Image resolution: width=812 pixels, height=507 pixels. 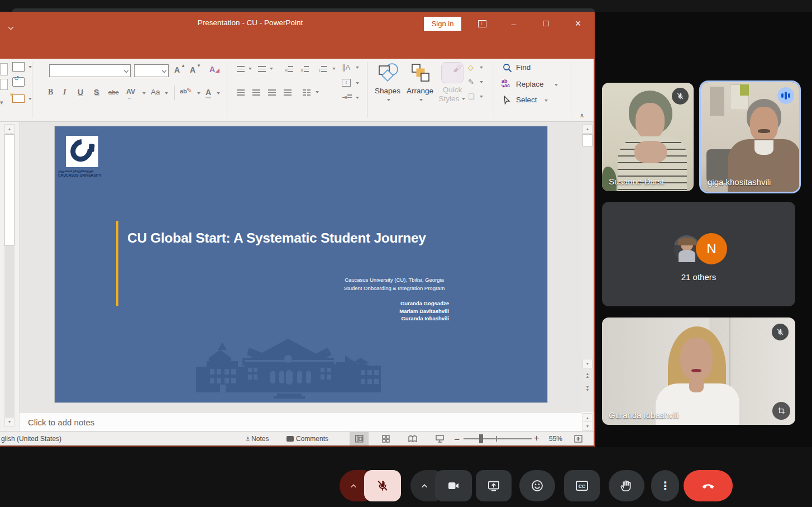 What do you see at coordinates (257, 439) in the screenshot?
I see `notes-toggle-button: ≜ Notes` at bounding box center [257, 439].